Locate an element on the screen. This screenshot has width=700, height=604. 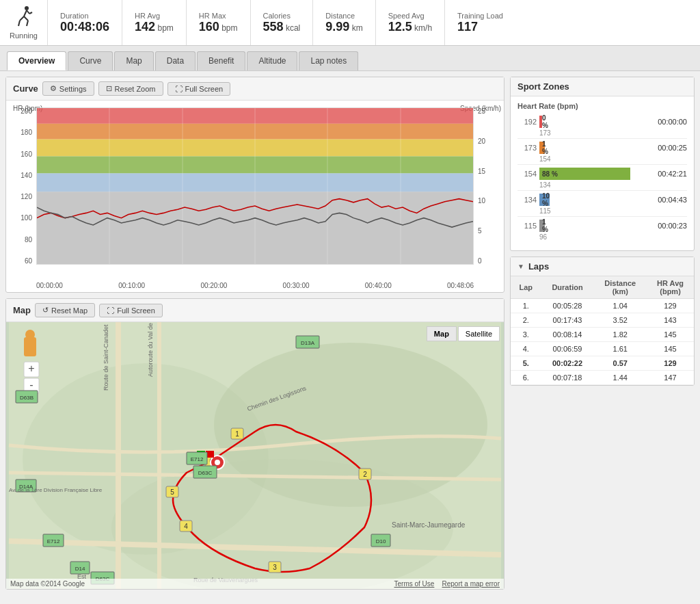
col-distance: Distance(km) is located at coordinates (620, 287).